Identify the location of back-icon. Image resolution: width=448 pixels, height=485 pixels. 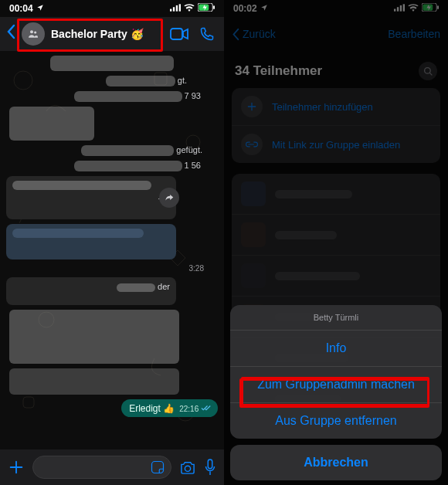
(11, 34).